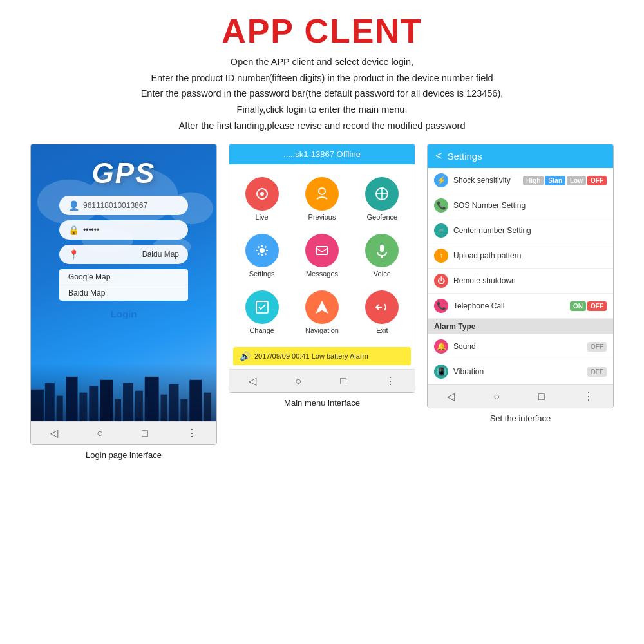 Image resolution: width=644 pixels, height=644 pixels. I want to click on login-screen-bg: GPS 👤 961118010013867 🔒 •••••• 📍 Baidu M…, so click(124, 283).